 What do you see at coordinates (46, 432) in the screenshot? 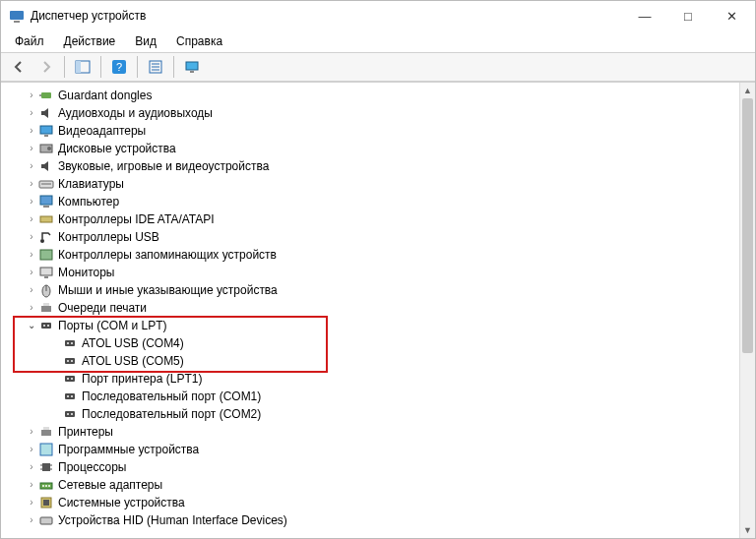
I see `printer-icon` at bounding box center [46, 432].